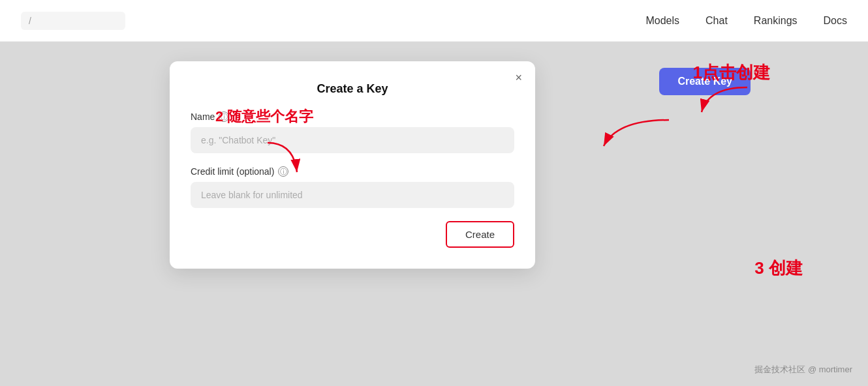 This screenshot has height=386, width=868. I want to click on modal-close-button: ×, so click(518, 78).